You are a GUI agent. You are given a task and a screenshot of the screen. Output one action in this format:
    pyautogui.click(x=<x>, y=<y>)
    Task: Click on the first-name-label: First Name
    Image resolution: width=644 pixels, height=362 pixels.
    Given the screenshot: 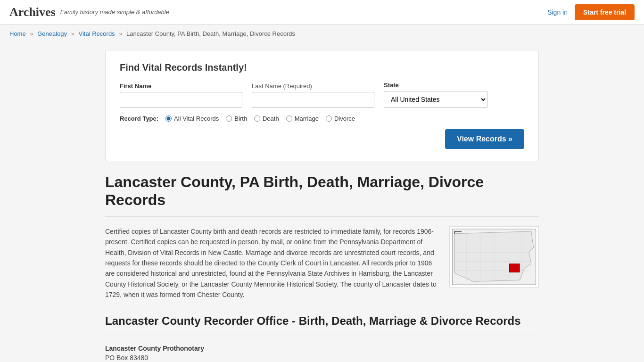 What is the action you would take?
    pyautogui.click(x=181, y=86)
    